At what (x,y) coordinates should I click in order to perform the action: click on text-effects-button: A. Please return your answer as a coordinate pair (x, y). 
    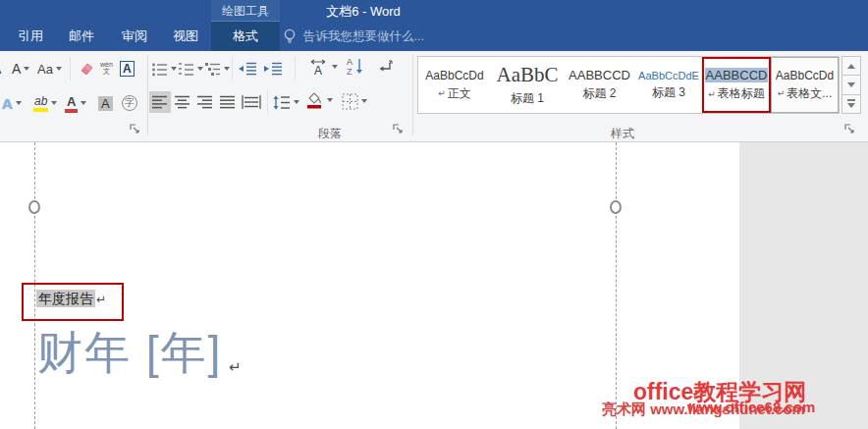
    Looking at the image, I should click on (12, 103).